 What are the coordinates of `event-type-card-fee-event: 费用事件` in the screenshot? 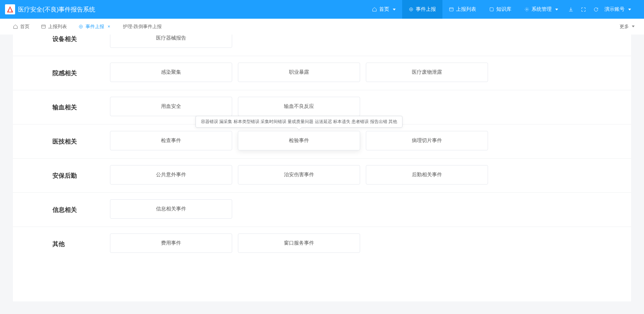 It's located at (171, 243).